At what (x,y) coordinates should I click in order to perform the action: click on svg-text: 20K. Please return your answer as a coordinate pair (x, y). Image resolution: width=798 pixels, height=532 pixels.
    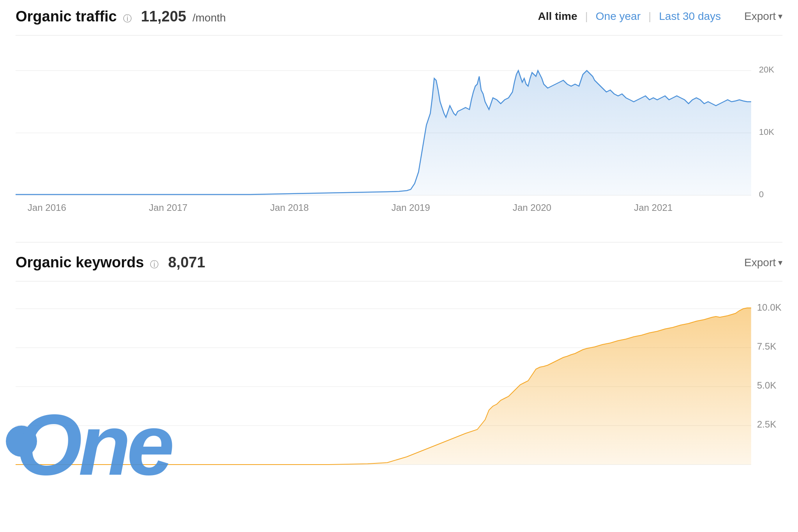
    Looking at the image, I should click on (767, 69).